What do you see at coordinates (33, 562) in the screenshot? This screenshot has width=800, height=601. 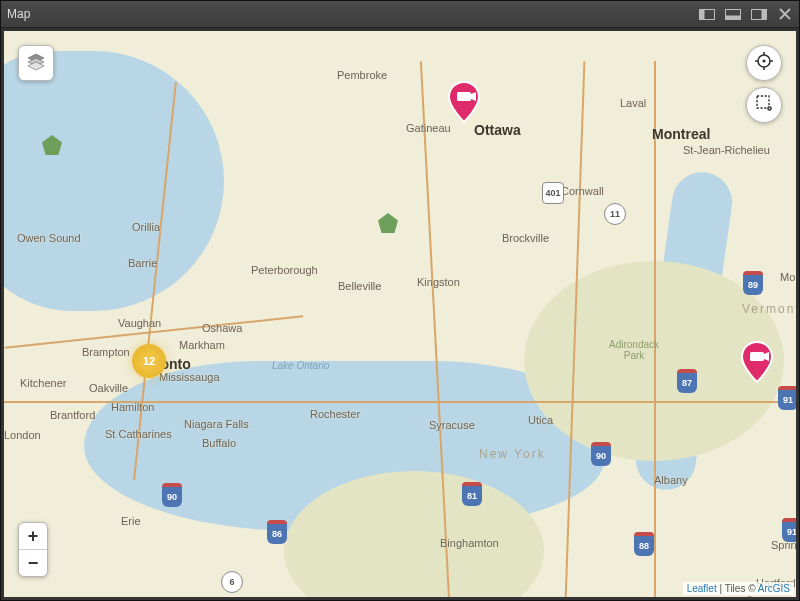 I see `zoom-out-button: −` at bounding box center [33, 562].